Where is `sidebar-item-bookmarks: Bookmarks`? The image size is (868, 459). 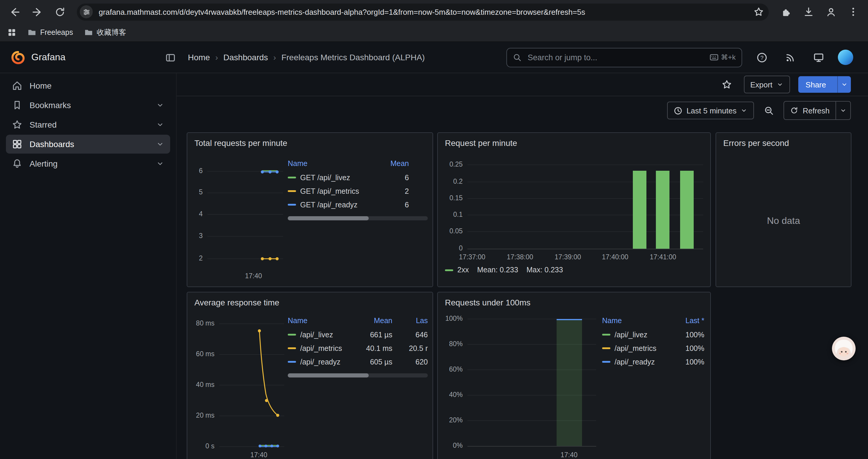
sidebar-item-bookmarks: Bookmarks is located at coordinates (88, 105).